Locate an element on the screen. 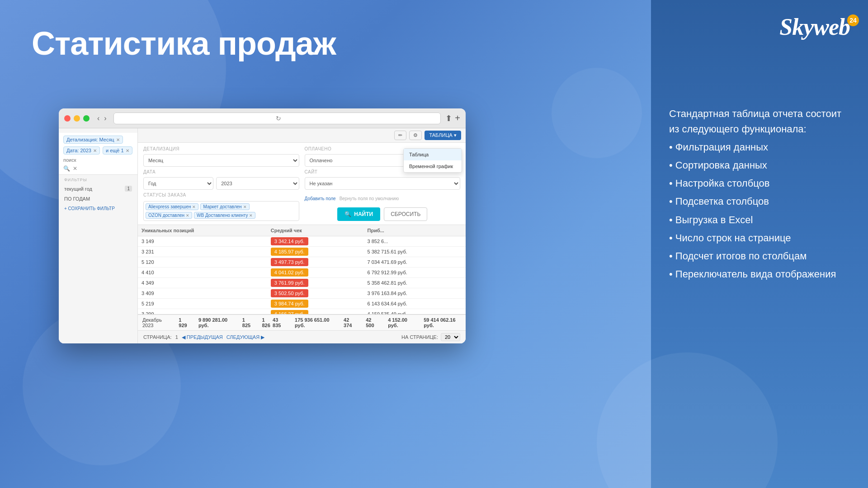 The width and height of the screenshot is (868, 488). avg-check-value: 4 166.27 руб. is located at coordinates (289, 312).